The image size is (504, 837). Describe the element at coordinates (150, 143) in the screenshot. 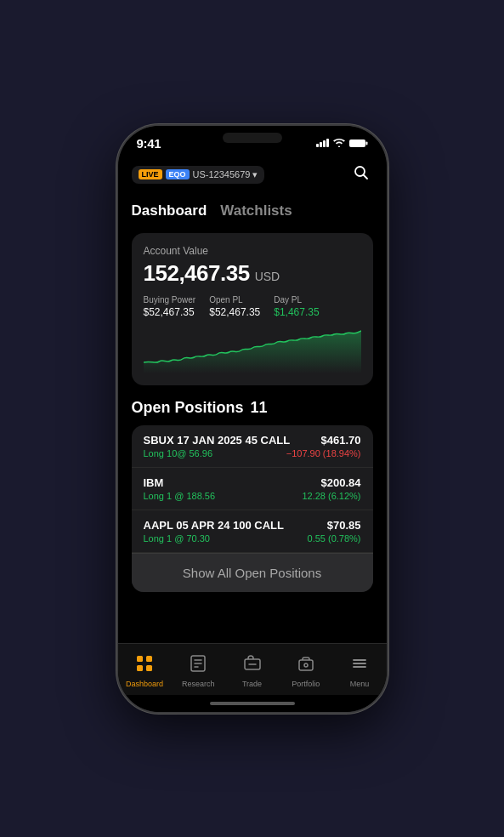

I see `status-time: 9:41` at that location.